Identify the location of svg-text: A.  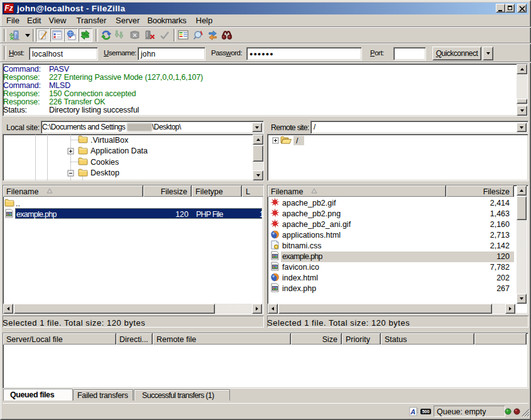
(412, 412).